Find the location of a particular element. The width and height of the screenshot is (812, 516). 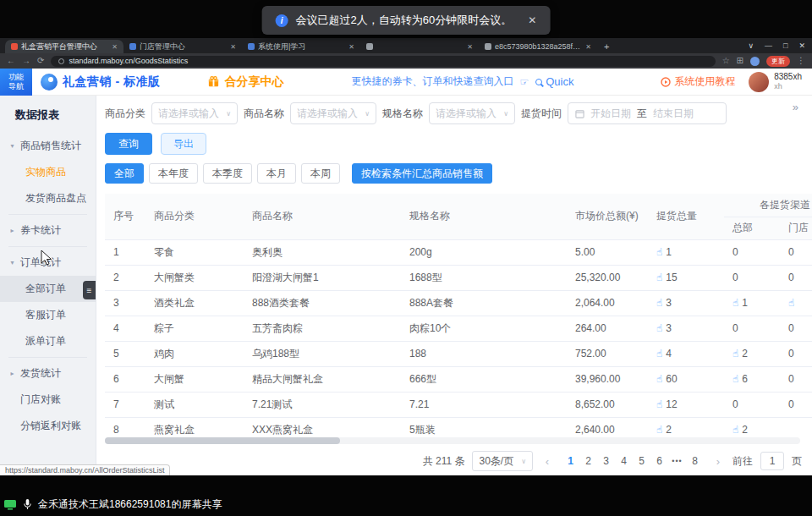

sidebar-subitem: 发货商品盘点 is located at coordinates (47, 198).